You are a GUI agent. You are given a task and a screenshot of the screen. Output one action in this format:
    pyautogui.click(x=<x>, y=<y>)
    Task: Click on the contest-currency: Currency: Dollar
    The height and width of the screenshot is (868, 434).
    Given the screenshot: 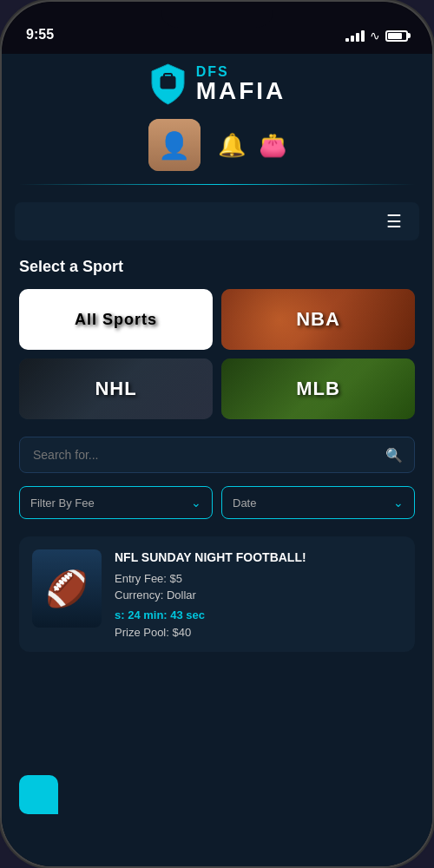 What is the action you would take?
    pyautogui.click(x=259, y=595)
    